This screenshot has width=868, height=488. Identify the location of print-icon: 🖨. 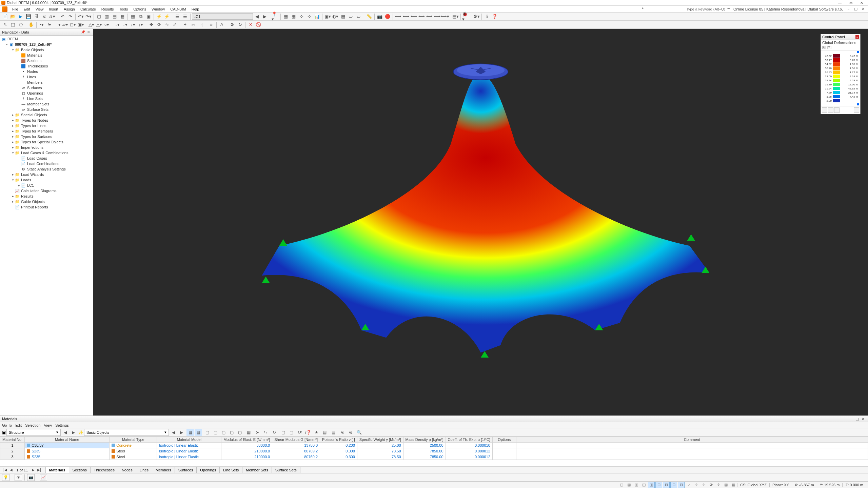
(44, 17).